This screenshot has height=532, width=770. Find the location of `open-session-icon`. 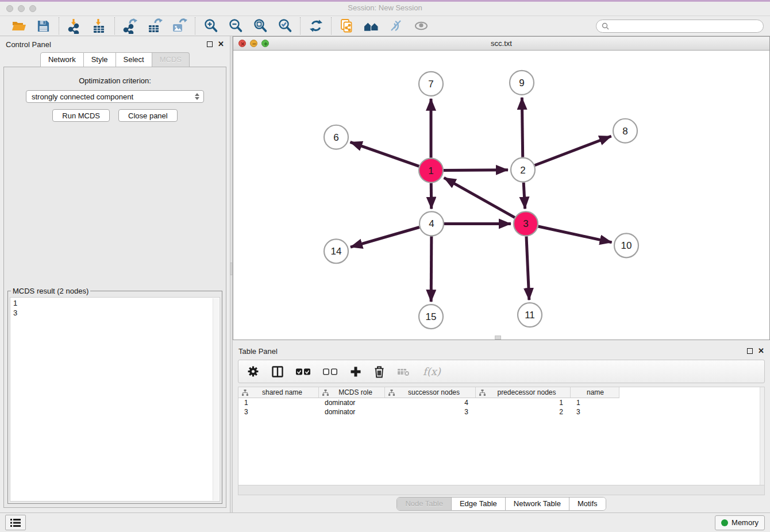

open-session-icon is located at coordinates (18, 26).